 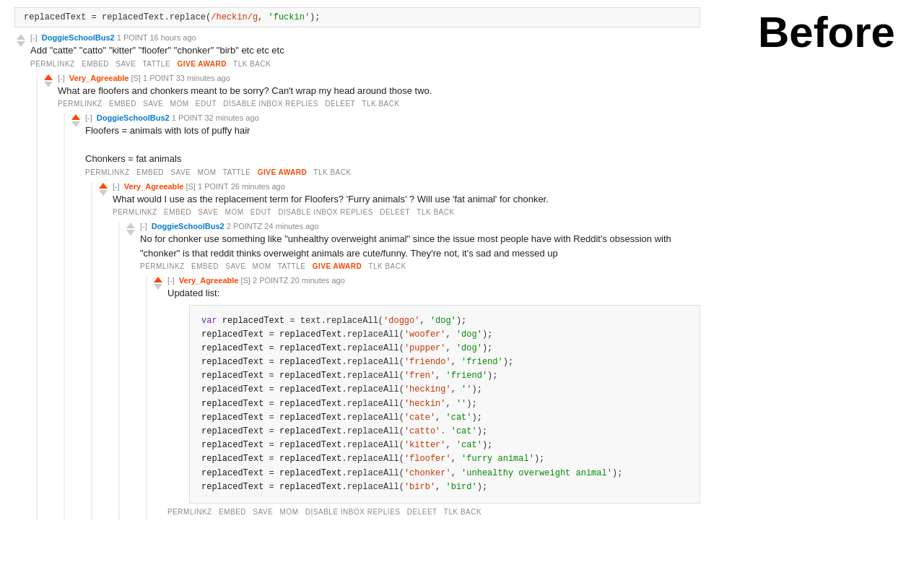 I want to click on comment-body: What would I use as the replacement term…, so click(x=406, y=199).